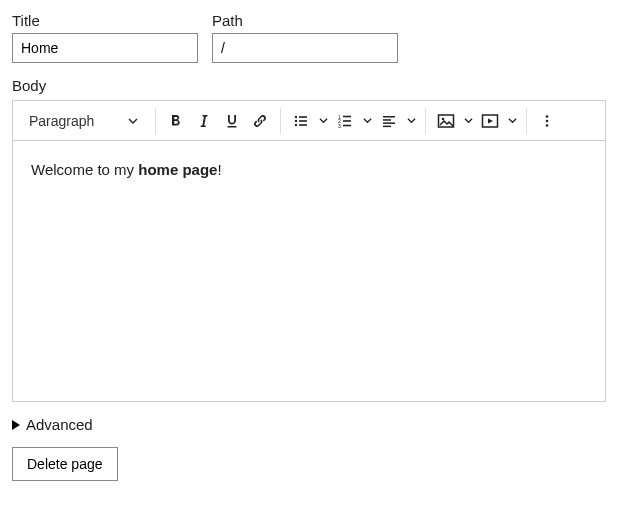 The image size is (618, 526). I want to click on bulleted-list-button, so click(301, 121).